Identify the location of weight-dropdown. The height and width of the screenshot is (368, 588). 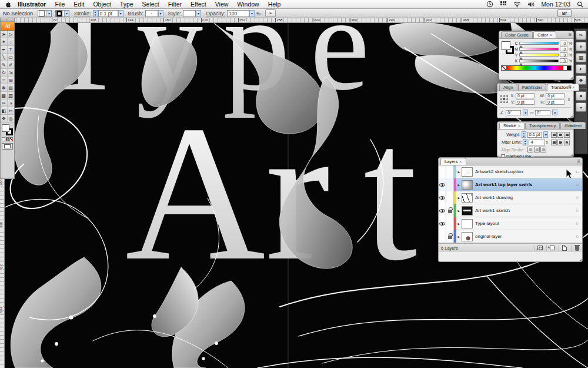
(546, 134).